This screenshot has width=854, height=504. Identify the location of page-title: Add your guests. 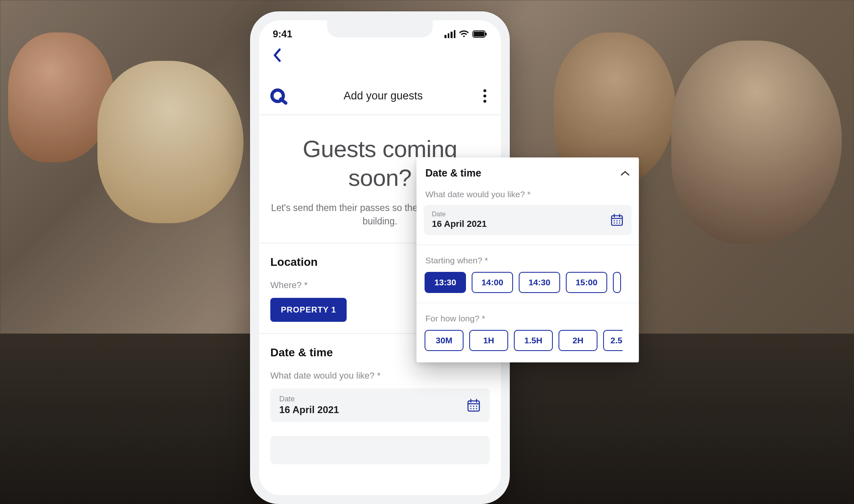
(383, 96).